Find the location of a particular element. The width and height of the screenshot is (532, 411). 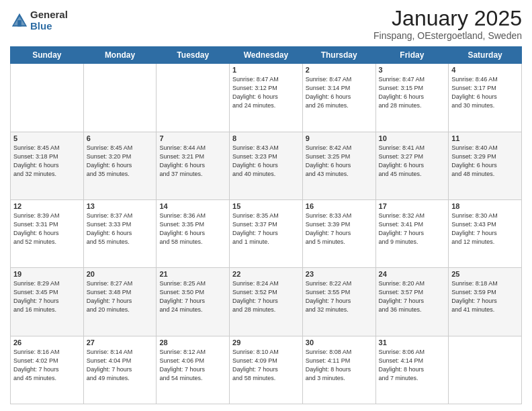

col-friday: Friday is located at coordinates (412, 55).